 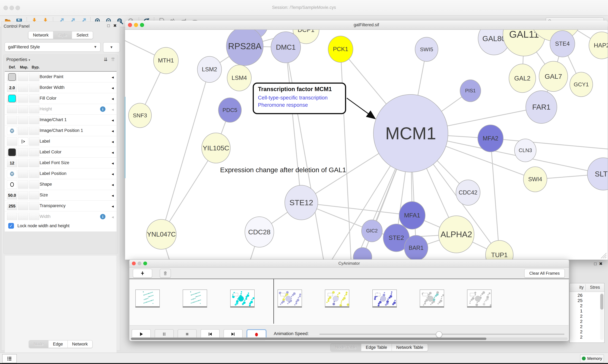 What do you see at coordinates (166, 61) in the screenshot?
I see `node-MTH1: MTH1` at bounding box center [166, 61].